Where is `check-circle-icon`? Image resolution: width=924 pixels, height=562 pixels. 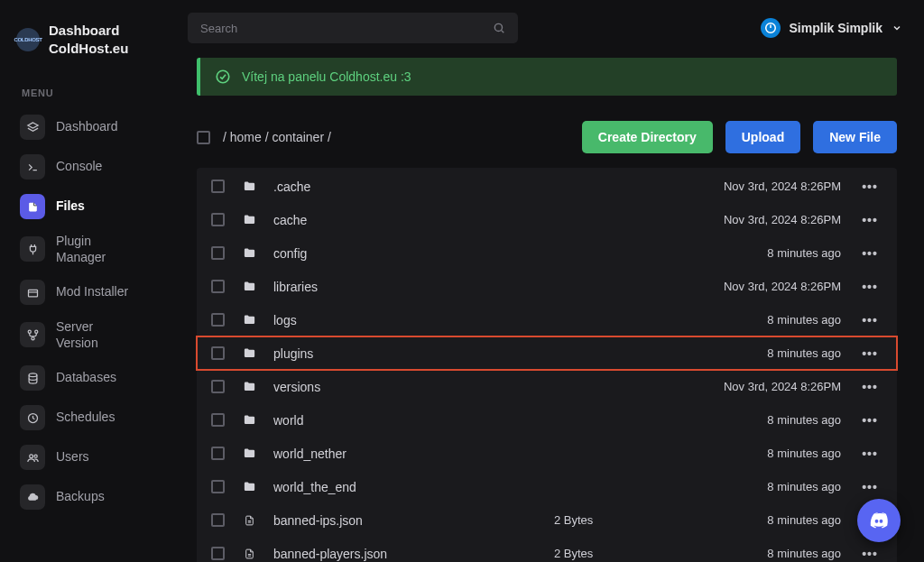
check-circle-icon is located at coordinates (223, 77).